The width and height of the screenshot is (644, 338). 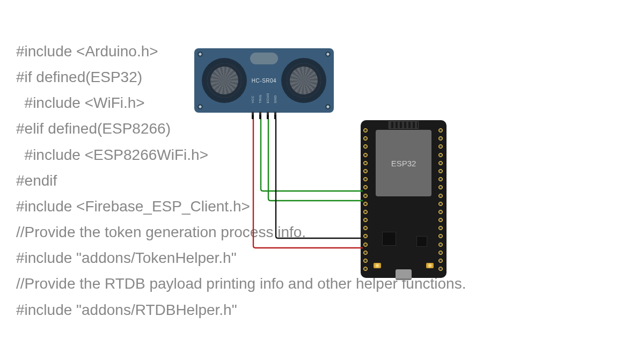 I want to click on oscillator-icon, so click(x=264, y=58).